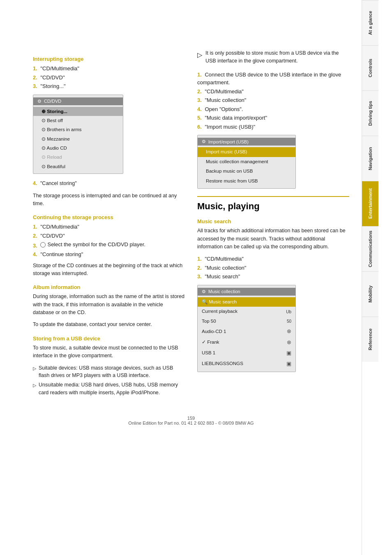 This screenshot has width=392, height=555. What do you see at coordinates (109, 236) in the screenshot?
I see `cont-step-2: 2. "CD/DVD"` at bounding box center [109, 236].